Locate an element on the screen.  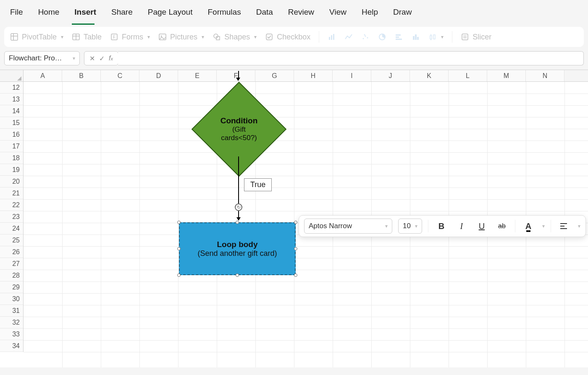
chart-scatter-button is located at coordinates (365, 37).